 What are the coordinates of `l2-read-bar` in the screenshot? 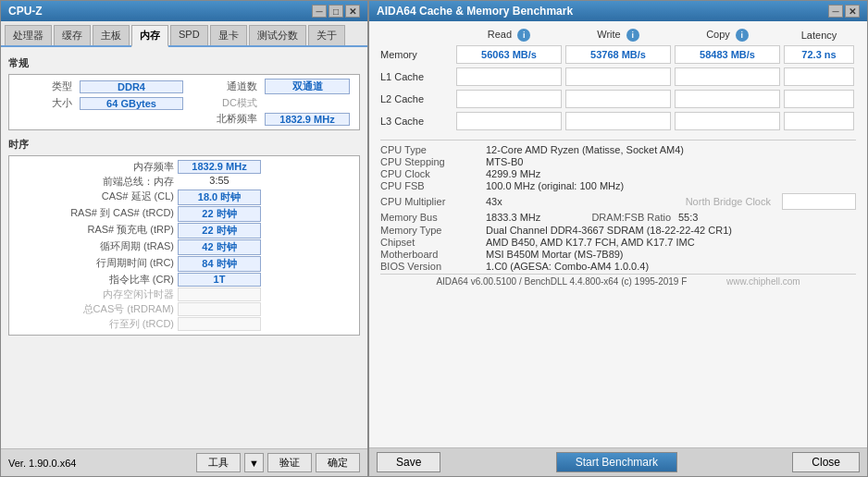 It's located at (509, 99).